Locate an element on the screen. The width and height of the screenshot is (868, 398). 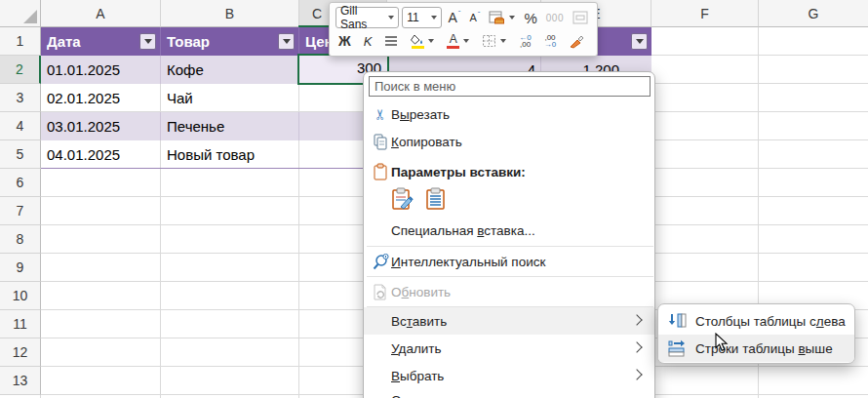
cell-a2: 01.01.2025 is located at coordinates (101, 70).